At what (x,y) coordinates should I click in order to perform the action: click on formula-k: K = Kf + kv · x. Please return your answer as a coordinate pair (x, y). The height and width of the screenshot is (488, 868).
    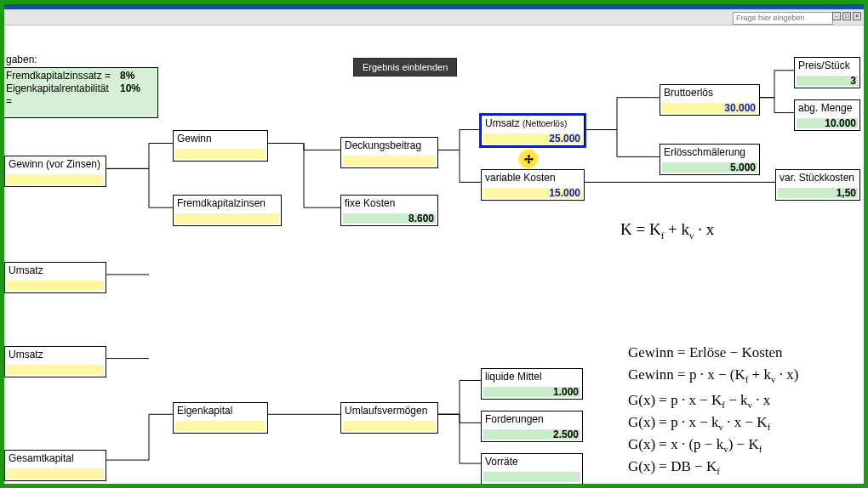
    Looking at the image, I should click on (667, 230).